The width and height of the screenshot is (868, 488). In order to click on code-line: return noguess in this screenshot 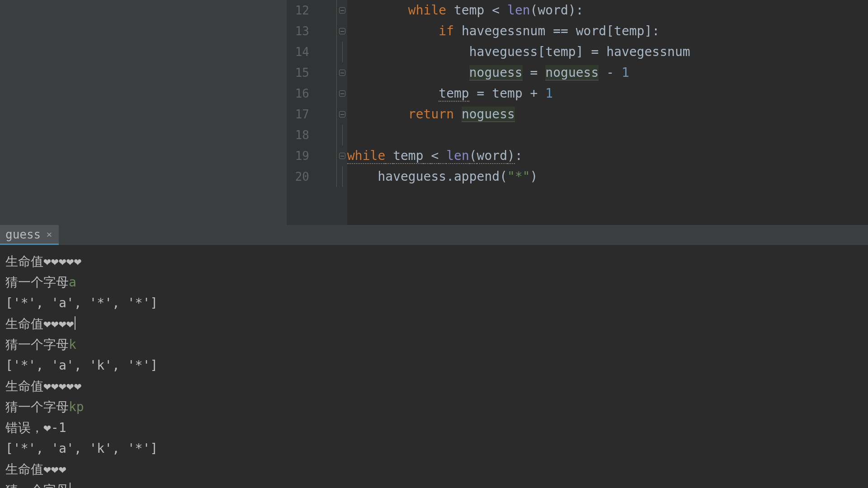, I will do `click(608, 114)`.